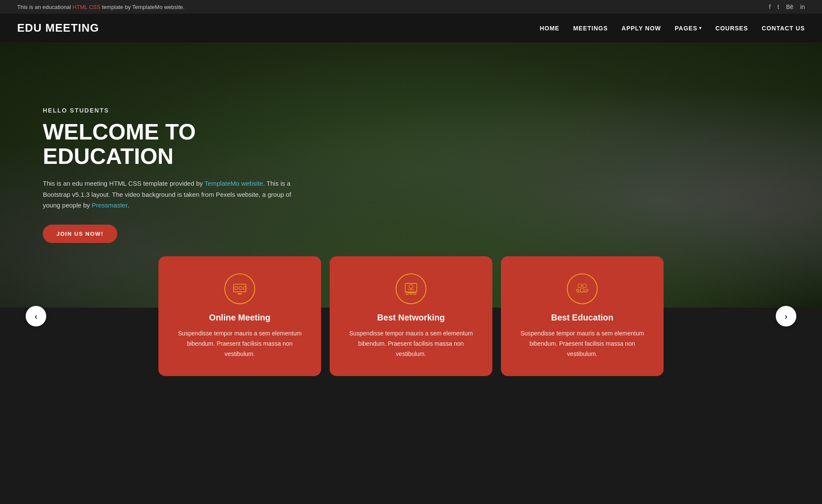 The width and height of the screenshot is (822, 504). Describe the element at coordinates (240, 316) in the screenshot. I see `card-online-meeting: Online Meeting Suspendisse tempor mauris…` at that location.